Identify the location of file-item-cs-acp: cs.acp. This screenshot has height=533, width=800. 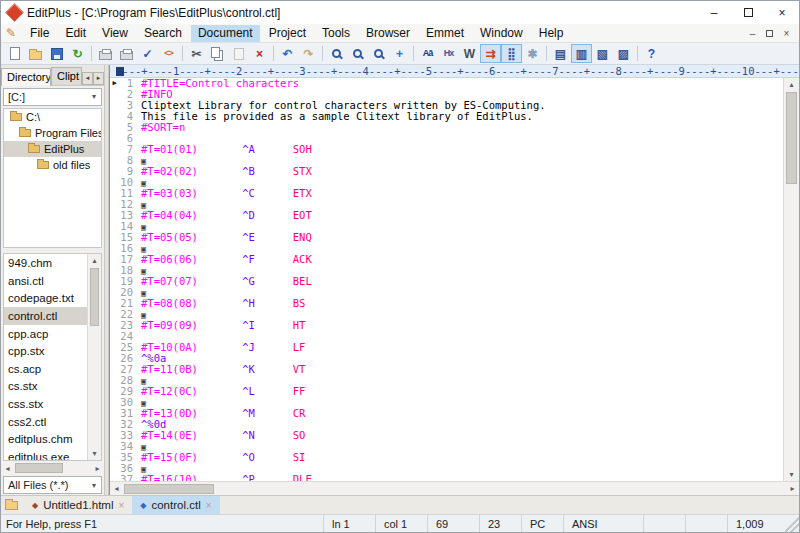
(46, 369).